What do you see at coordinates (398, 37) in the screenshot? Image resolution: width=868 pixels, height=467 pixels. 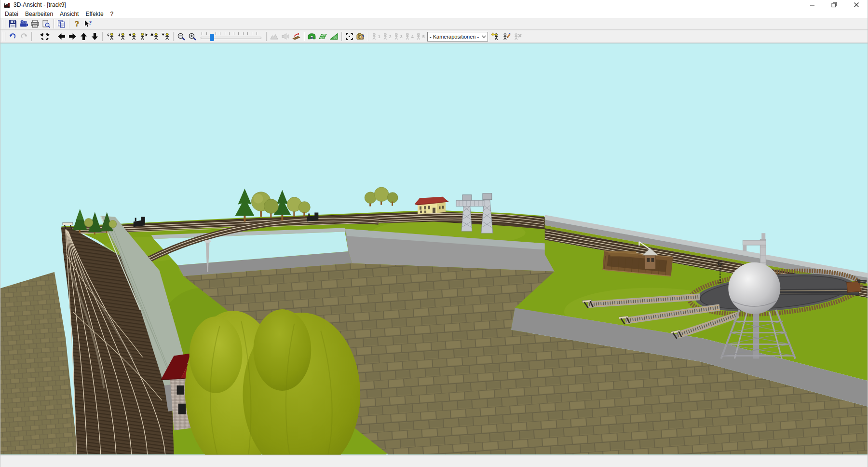 I see `camera-preset-3-button: 3` at bounding box center [398, 37].